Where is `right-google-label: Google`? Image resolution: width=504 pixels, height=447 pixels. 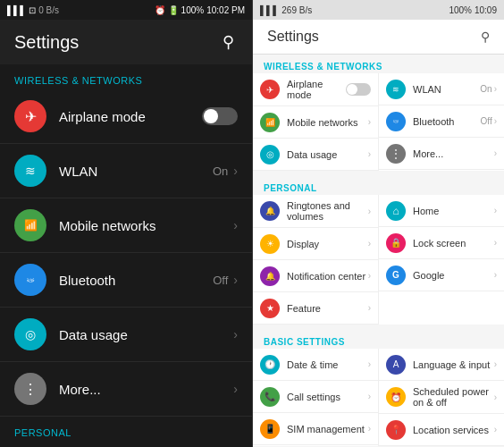
right-google-label: Google is located at coordinates (454, 275).